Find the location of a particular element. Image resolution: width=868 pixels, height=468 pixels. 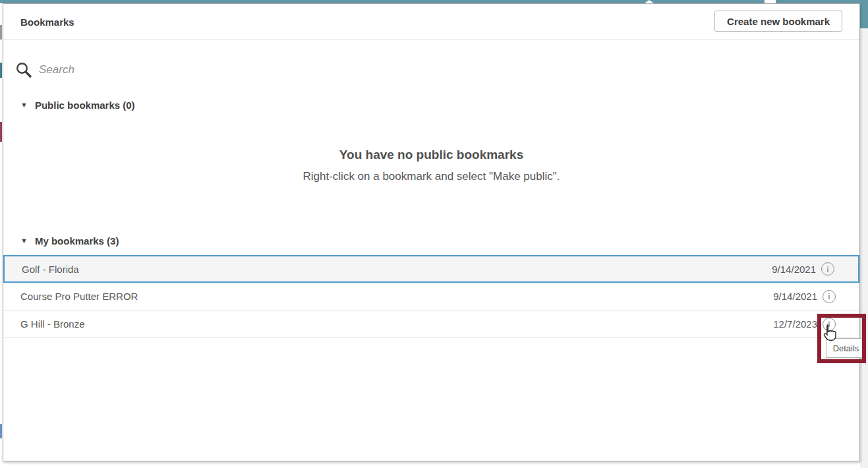

page-title: Bookmarks is located at coordinates (47, 22).